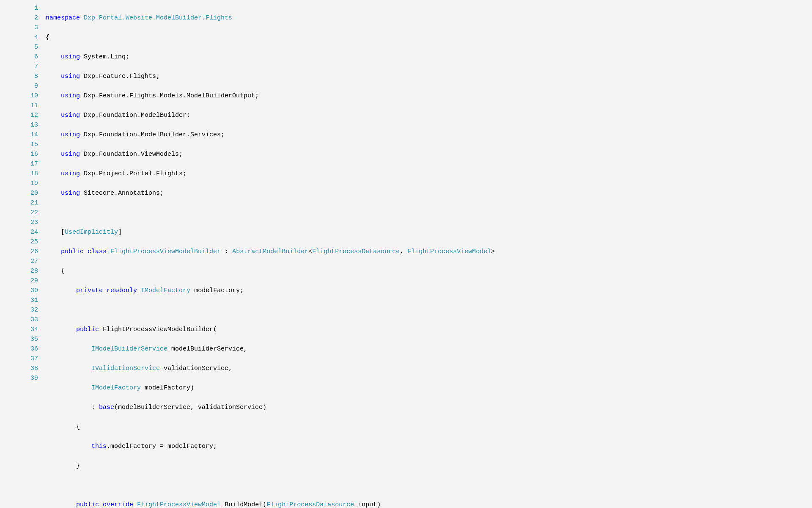 The image size is (812, 508). Describe the element at coordinates (270, 446) in the screenshot. I see `code-line: this.modelFactory = modelFactory;` at that location.